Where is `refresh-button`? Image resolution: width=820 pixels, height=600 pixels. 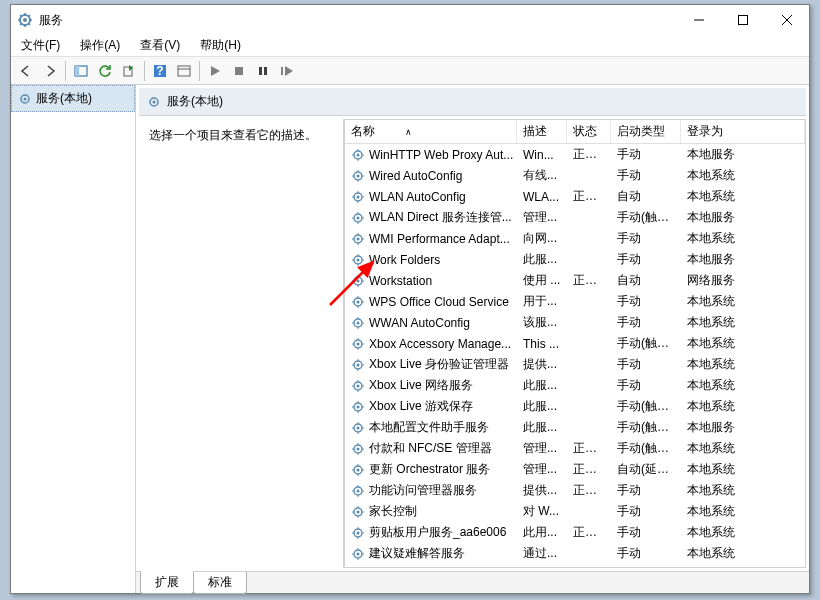
refresh-button is located at coordinates (105, 71).